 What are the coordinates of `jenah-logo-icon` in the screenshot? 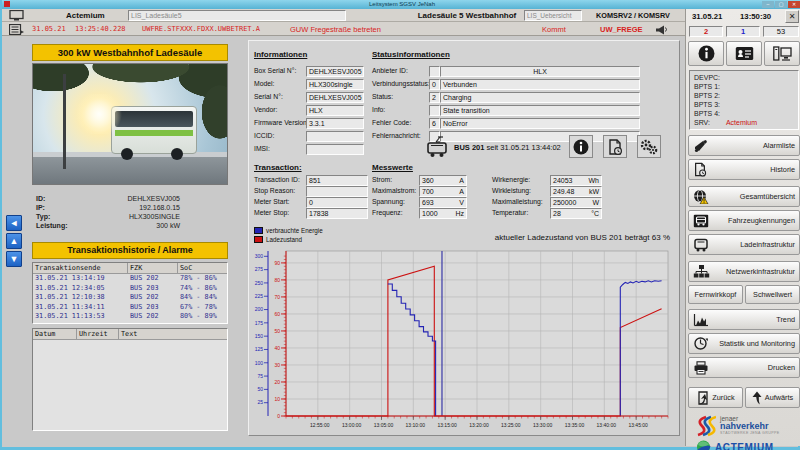 It's located at (705, 426).